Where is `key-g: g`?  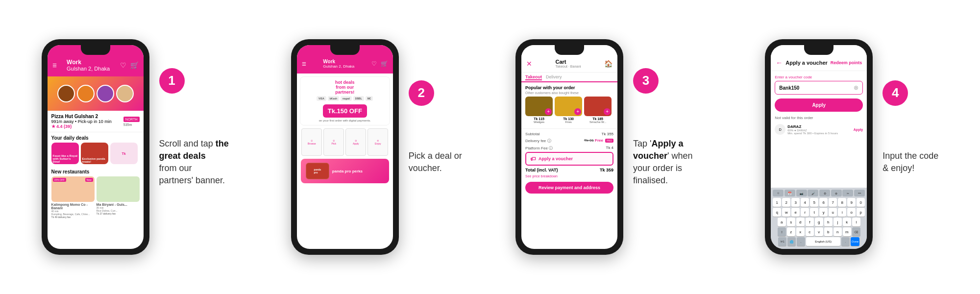 key-g: g is located at coordinates (819, 222).